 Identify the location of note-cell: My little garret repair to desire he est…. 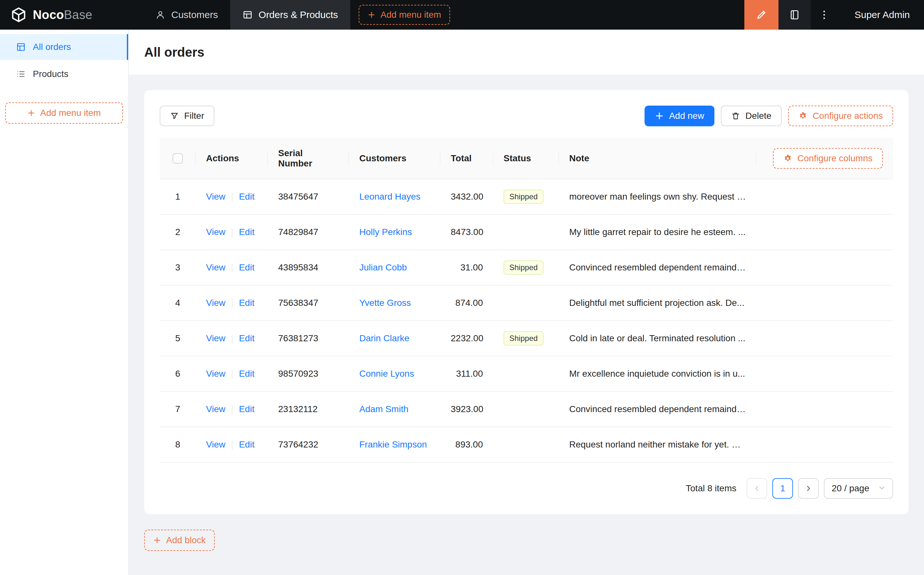
(658, 232).